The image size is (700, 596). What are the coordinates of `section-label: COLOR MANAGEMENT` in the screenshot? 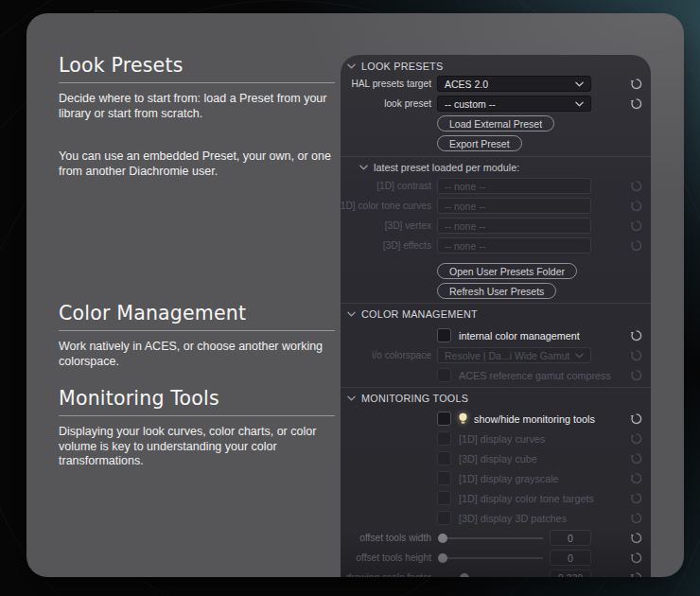 It's located at (420, 314).